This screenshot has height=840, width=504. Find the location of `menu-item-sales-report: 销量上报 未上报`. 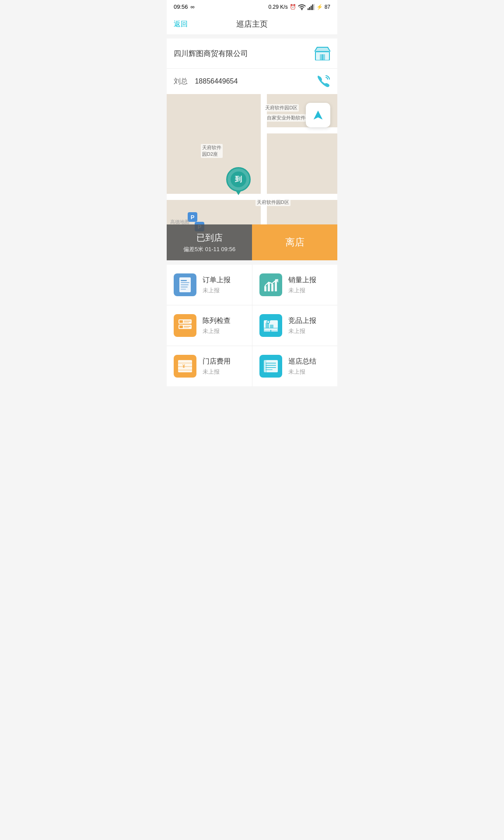

menu-item-sales-report: 销量上报 未上报 is located at coordinates (295, 285).